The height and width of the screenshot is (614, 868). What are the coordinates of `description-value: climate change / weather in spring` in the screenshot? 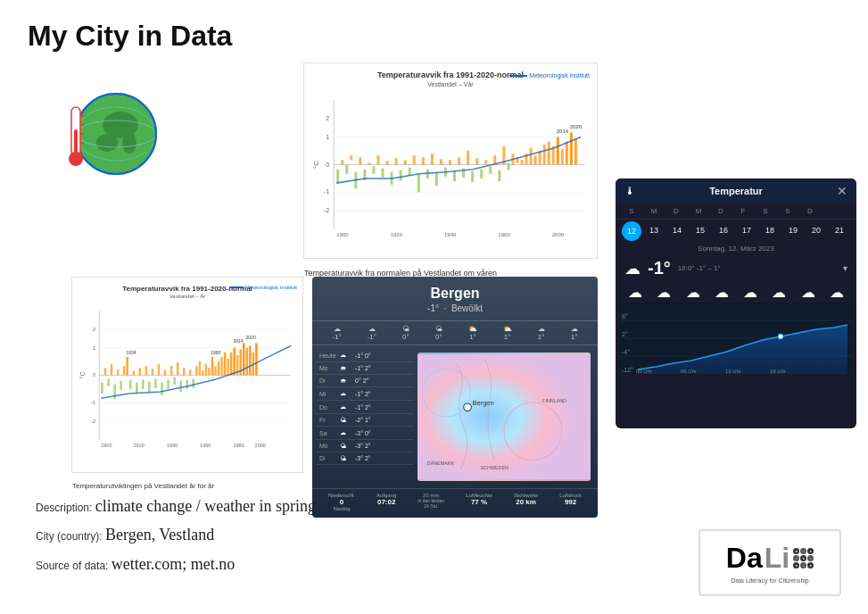 It's located at (205, 506).